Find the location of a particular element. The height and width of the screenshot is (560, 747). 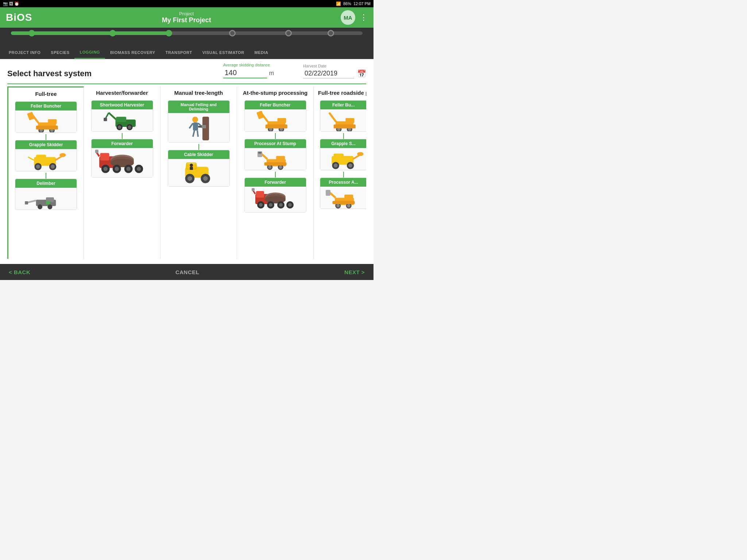

machine-label-feller-buncher-3: Feller Bu... is located at coordinates (343, 105).